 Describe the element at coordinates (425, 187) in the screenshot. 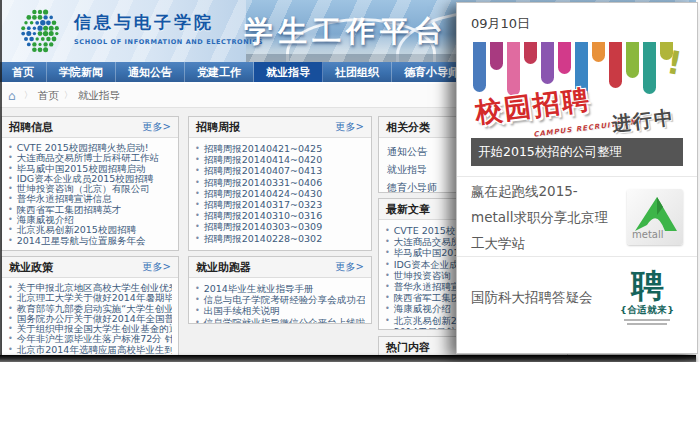

I see `list-item: •德育小导师` at that location.